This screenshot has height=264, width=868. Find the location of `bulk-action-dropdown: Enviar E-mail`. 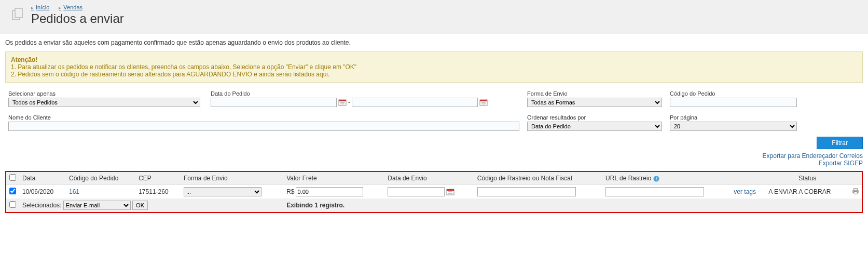

bulk-action-dropdown: Enviar E-mail is located at coordinates (97, 205).